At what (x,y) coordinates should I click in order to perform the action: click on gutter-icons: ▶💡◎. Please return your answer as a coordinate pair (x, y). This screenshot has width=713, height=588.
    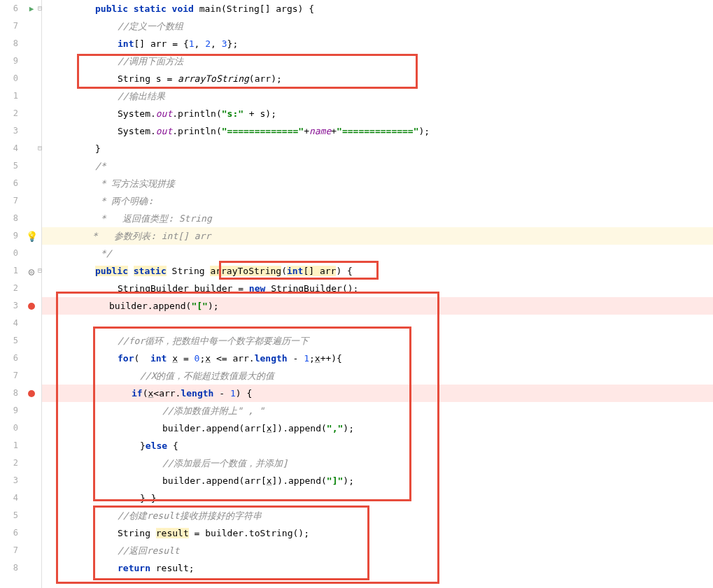
    Looking at the image, I should click on (31, 288).